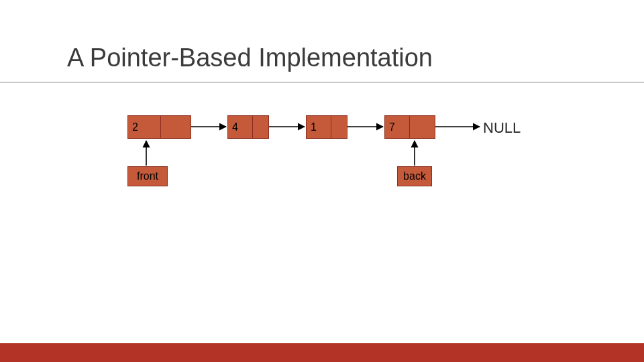 The image size is (644, 362). I want to click on title-rule, so click(322, 82).